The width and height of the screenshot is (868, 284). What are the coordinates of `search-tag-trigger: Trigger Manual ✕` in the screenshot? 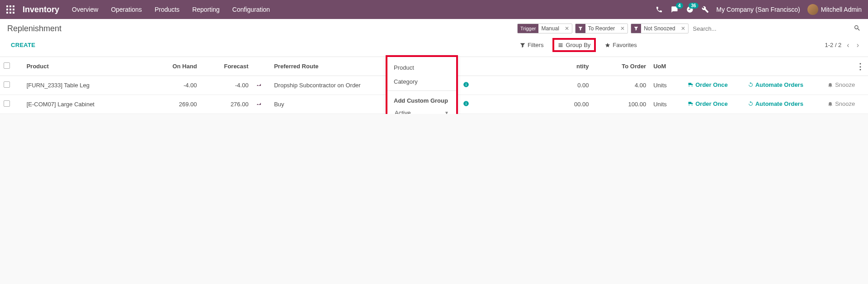 It's located at (545, 28).